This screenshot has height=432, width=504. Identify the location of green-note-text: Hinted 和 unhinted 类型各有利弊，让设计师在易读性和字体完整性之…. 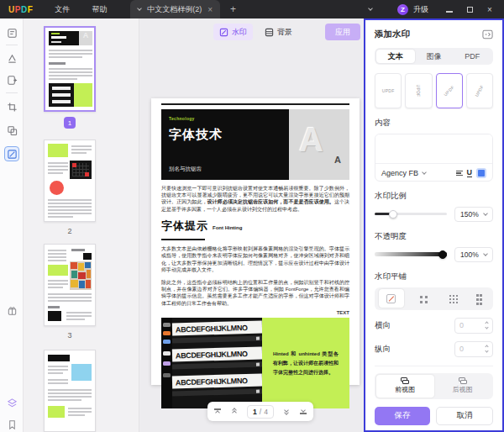
(306, 363).